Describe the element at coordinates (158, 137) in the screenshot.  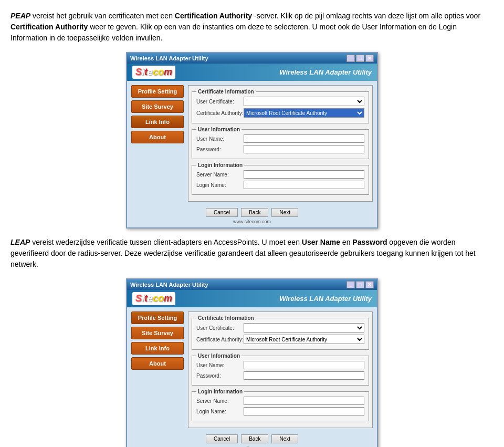
I see `sidebar-btn-about: About` at that location.